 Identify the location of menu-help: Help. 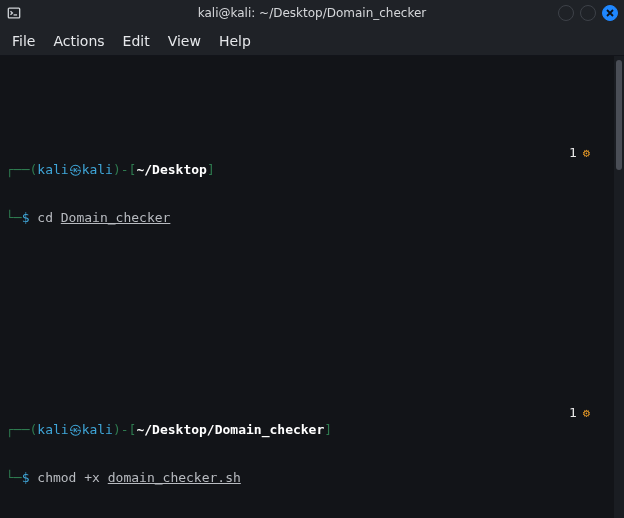
(235, 41).